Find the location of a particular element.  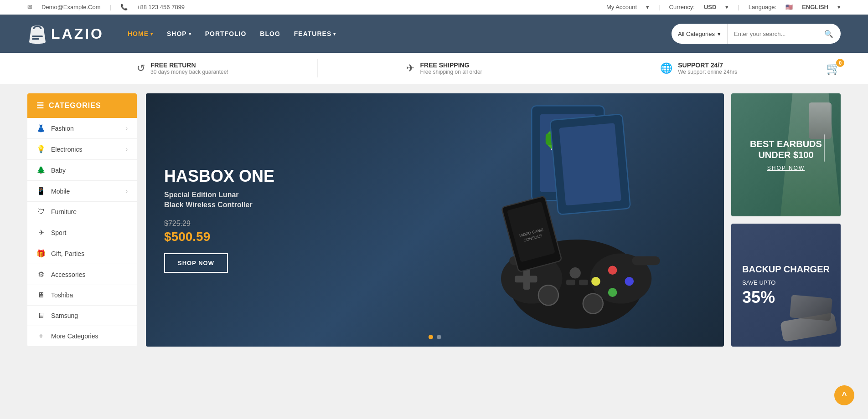

feature-shipping-text: FREE SHIPPING Free shipping on all order is located at coordinates (451, 68).